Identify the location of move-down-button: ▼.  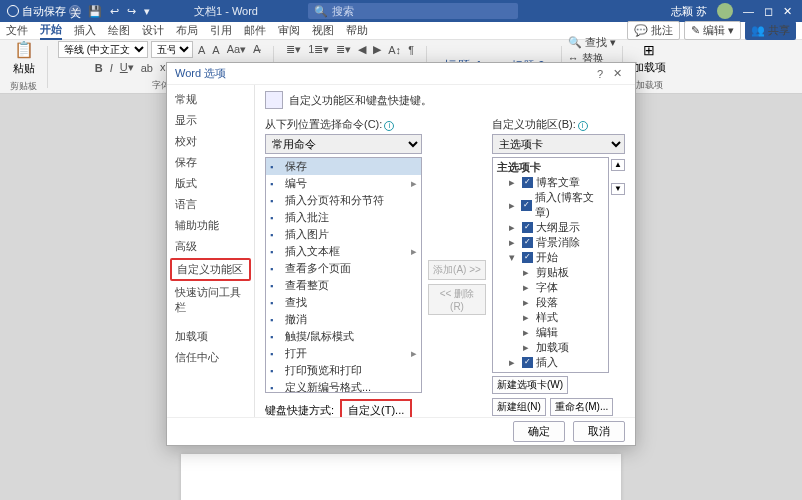
(618, 189).